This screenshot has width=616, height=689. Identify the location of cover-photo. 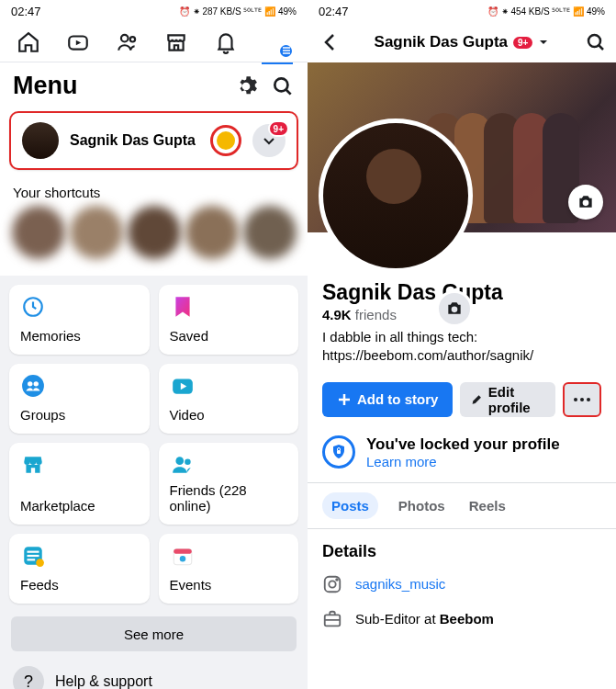
(462, 147).